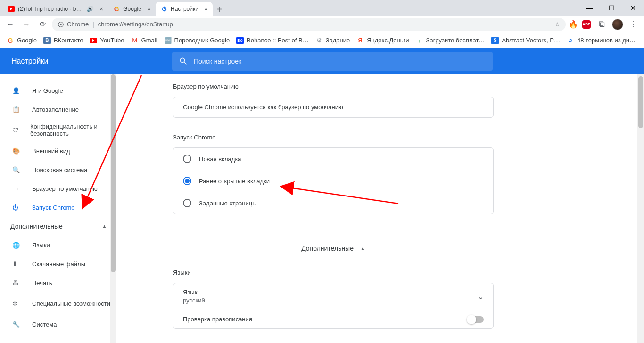  Describe the element at coordinates (58, 90) in the screenshot. I see `sidebar-item-you-and-google: 👤Я и Google` at that location.